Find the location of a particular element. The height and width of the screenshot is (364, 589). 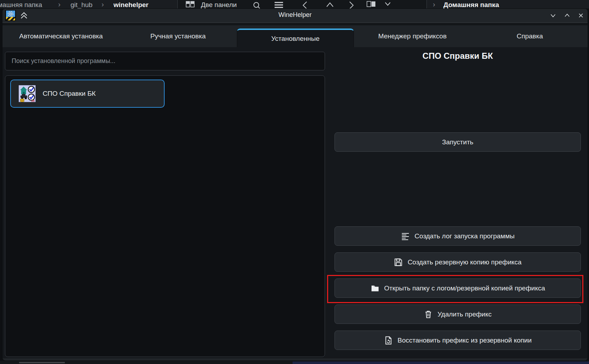

titlebar: WineHelper is located at coordinates (295, 15).